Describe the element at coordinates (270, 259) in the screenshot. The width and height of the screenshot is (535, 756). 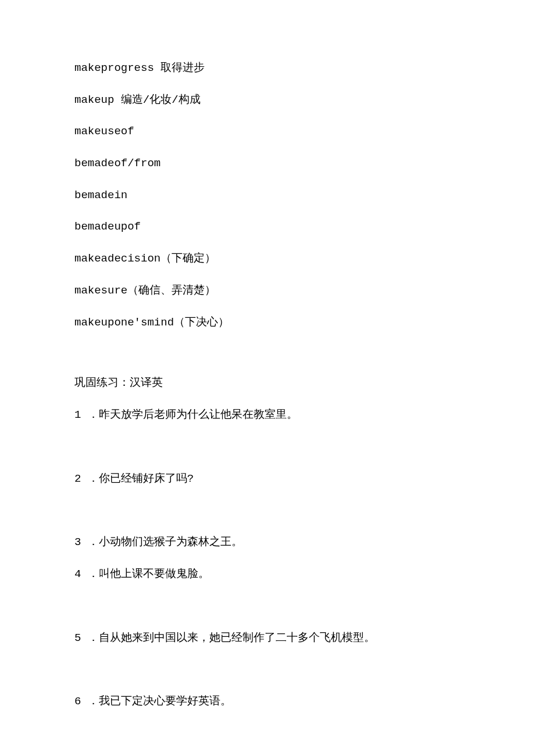
I see `vocab-item: makeadecision（下确定）` at that location.